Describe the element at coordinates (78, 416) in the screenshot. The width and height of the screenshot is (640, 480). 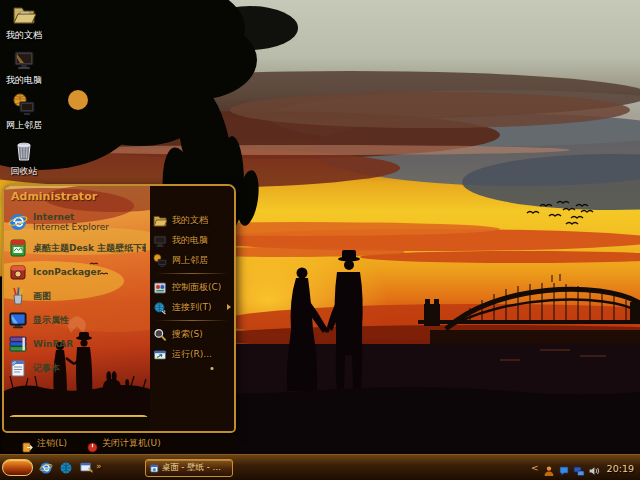
I see `all-programs-button: 所有程序(P)` at that location.